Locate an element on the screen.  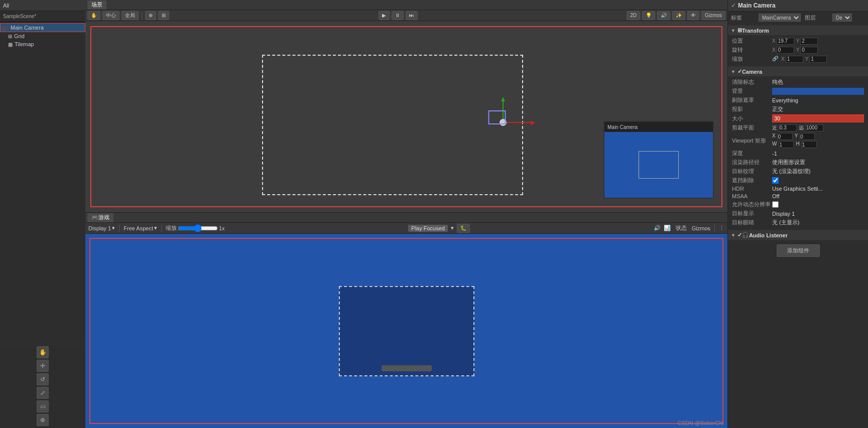
viewport-xy: X Y is located at coordinates (794, 136).